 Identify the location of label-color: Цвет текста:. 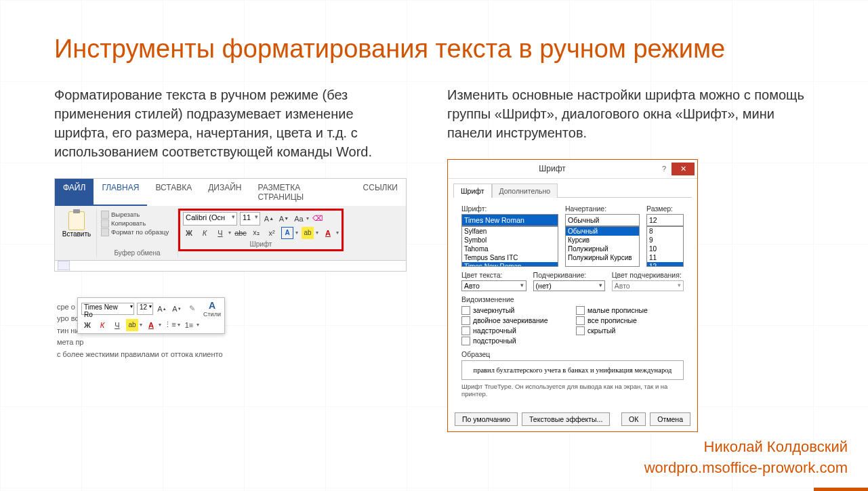
(494, 275).